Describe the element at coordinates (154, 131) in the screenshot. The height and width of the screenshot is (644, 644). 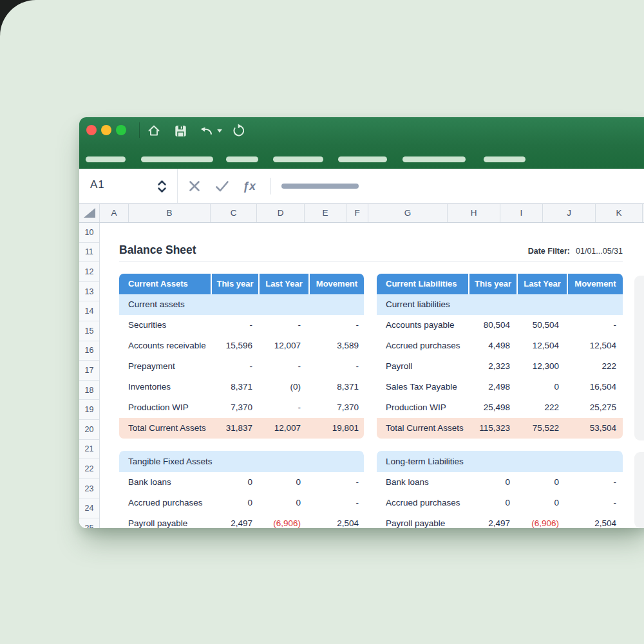
I see `home-icon` at that location.